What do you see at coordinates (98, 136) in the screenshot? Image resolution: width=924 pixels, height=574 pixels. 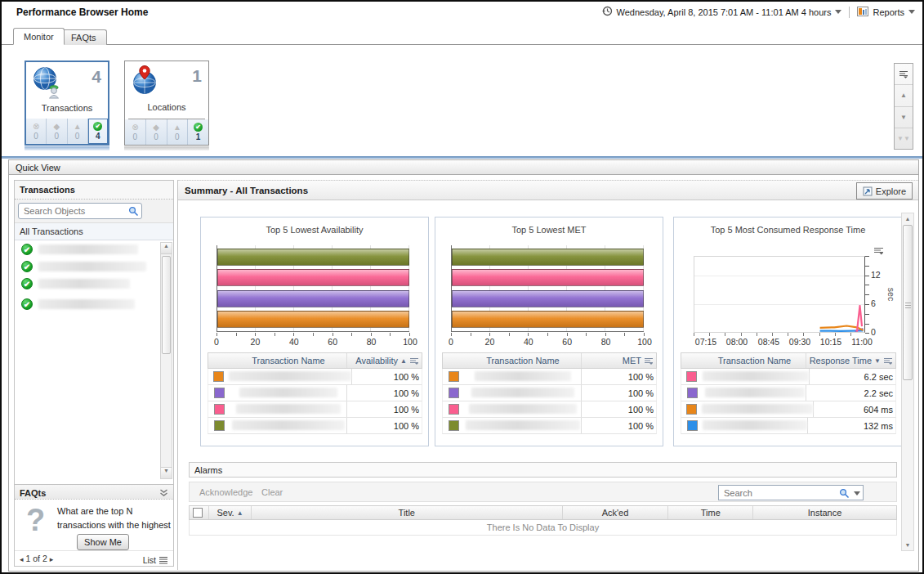 I see `normal-count: 4` at bounding box center [98, 136].